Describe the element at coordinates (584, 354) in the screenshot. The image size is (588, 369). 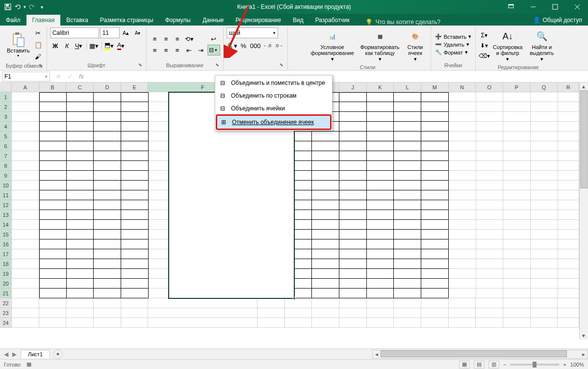
I see `hscroll-right-icon: ▸` at that location.